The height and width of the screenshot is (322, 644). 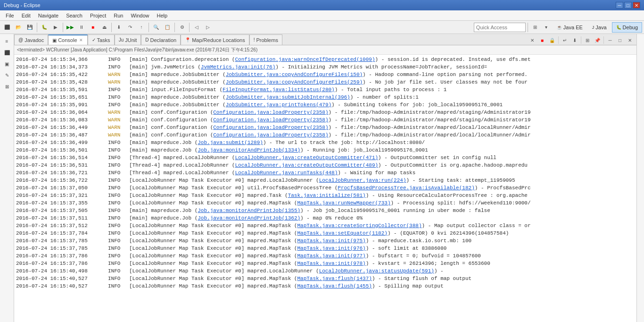 What do you see at coordinates (18, 27) in the screenshot?
I see `toolbar-btn-2: 📂` at bounding box center [18, 27].